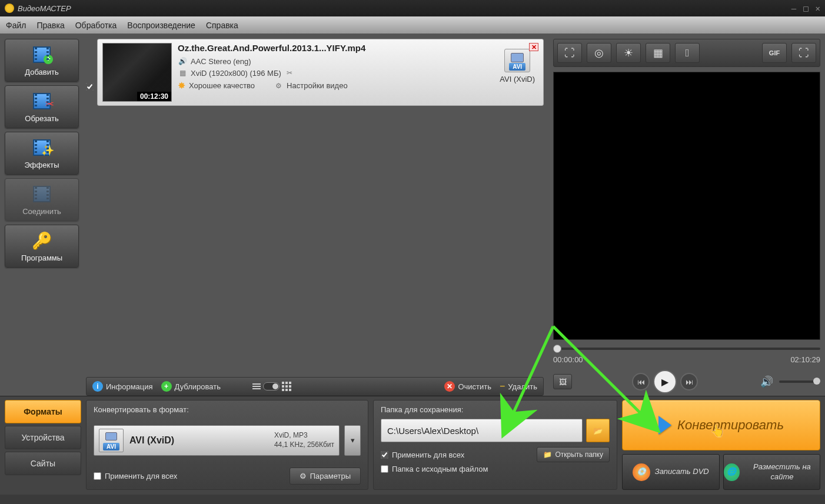  I want to click on crop-icon: ⛶, so click(570, 53).